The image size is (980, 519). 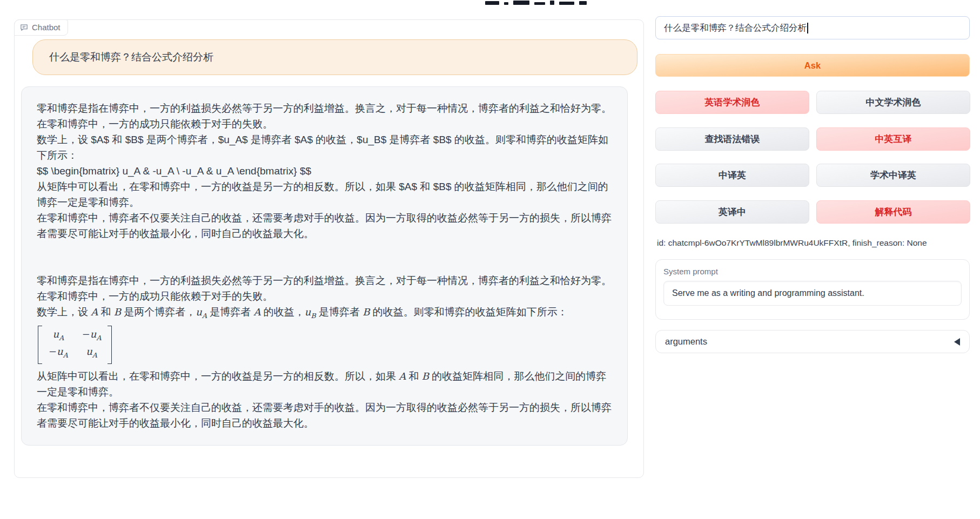 I want to click on message-section-gap, so click(x=324, y=257).